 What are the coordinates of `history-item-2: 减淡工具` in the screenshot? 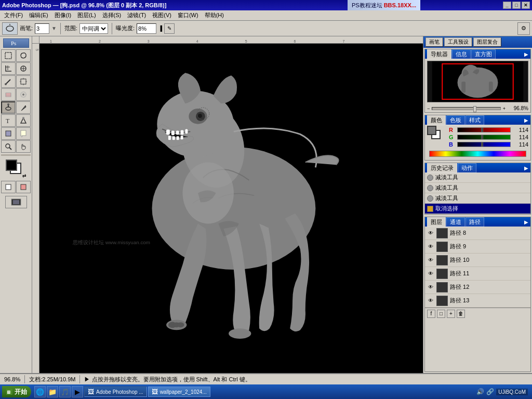 It's located at (478, 188).